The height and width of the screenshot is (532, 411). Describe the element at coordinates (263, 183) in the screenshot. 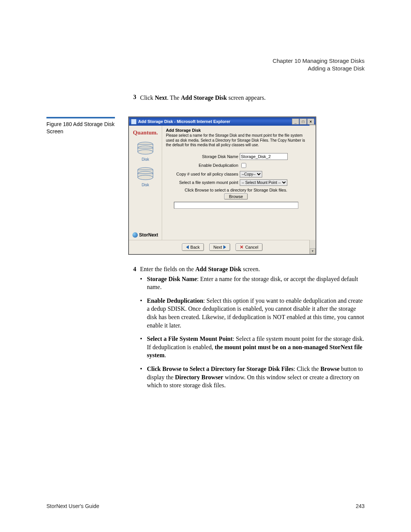

I see `mount-point-select: -- Select Mount Point --` at that location.